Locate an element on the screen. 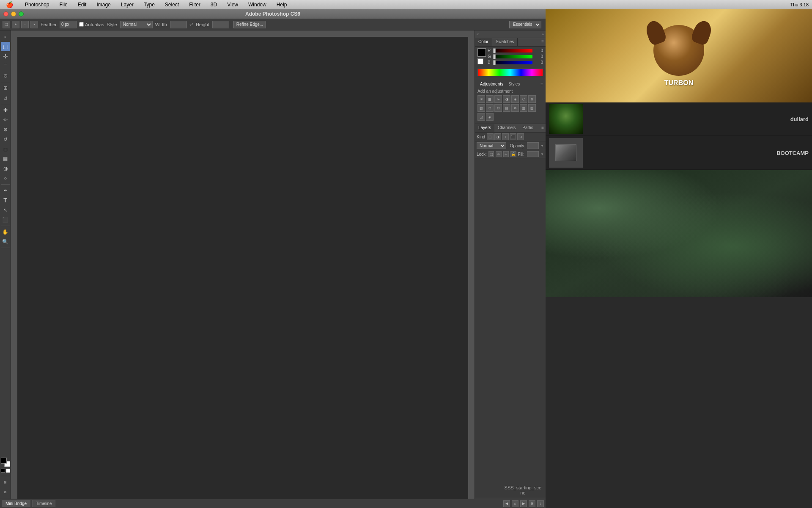 The width and height of the screenshot is (812, 508). bottom-next-btn: ▶ is located at coordinates (524, 504).